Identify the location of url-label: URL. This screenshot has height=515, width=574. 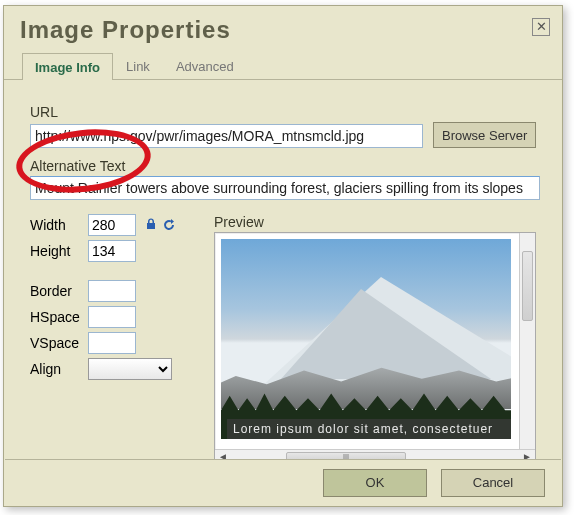
(283, 112).